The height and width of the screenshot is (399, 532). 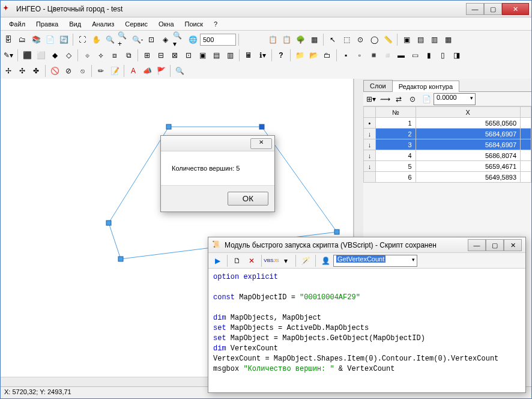 What do you see at coordinates (128, 55) in the screenshot?
I see `tool-mode4-icon: ⧉` at bounding box center [128, 55].